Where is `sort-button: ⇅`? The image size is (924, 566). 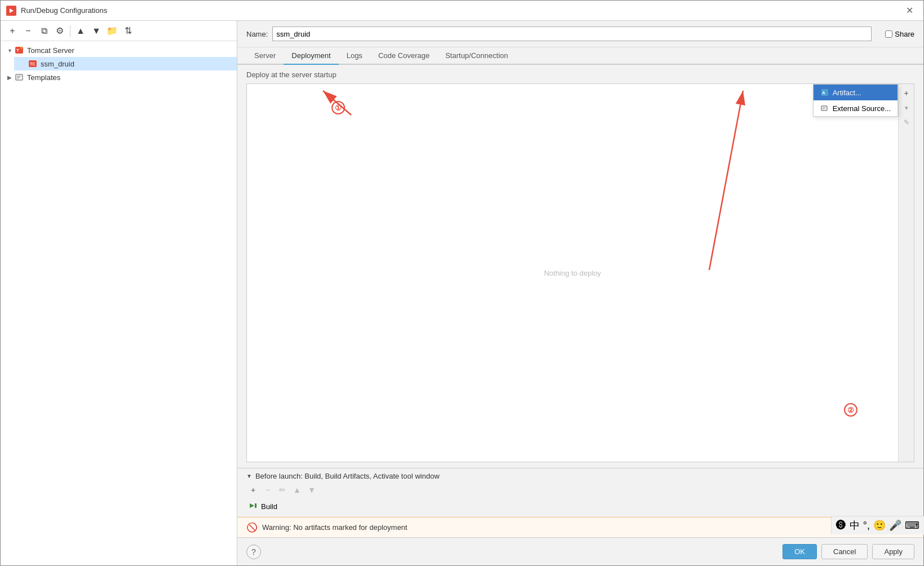
sort-button: ⇅ is located at coordinates (128, 31).